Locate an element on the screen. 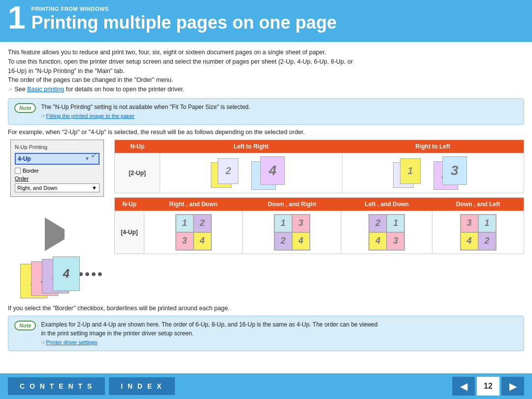  page-card-4: 4 is located at coordinates (66, 274).